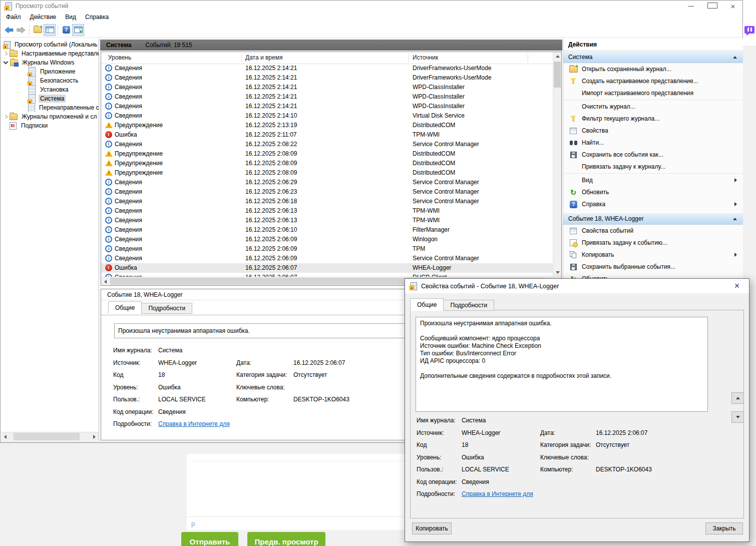 This screenshot has height=546, width=756. What do you see at coordinates (653, 219) in the screenshot?
I see `action-group-header-1: Событие 18, WHEA-Logger` at bounding box center [653, 219].